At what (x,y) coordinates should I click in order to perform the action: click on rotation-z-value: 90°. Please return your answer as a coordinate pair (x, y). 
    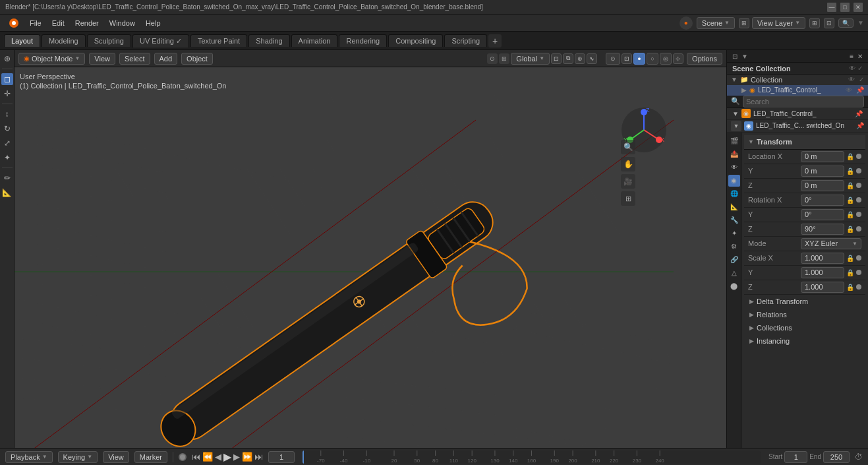
    Looking at the image, I should click on (823, 230).